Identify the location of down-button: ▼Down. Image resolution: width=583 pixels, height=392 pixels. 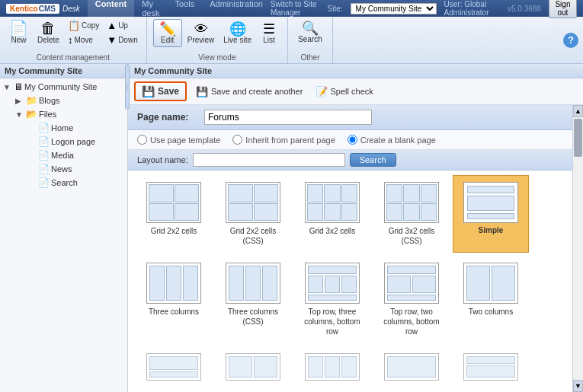
(122, 40).